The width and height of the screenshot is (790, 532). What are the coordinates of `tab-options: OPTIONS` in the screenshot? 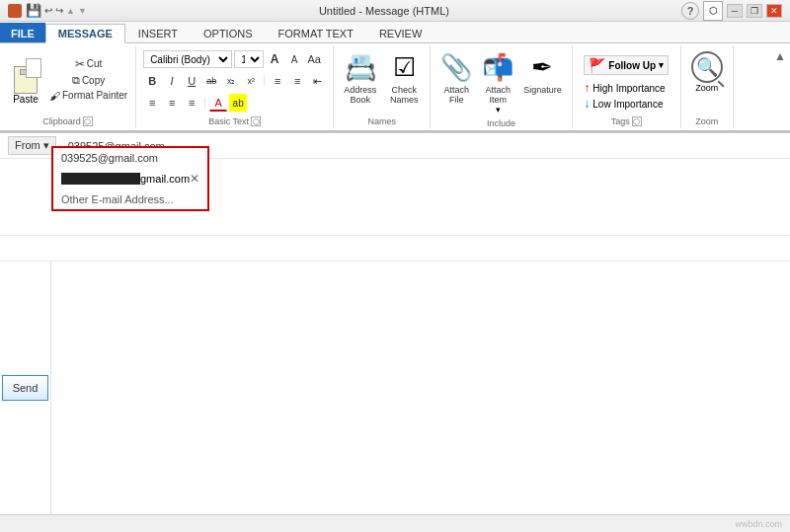 It's located at (228, 33).